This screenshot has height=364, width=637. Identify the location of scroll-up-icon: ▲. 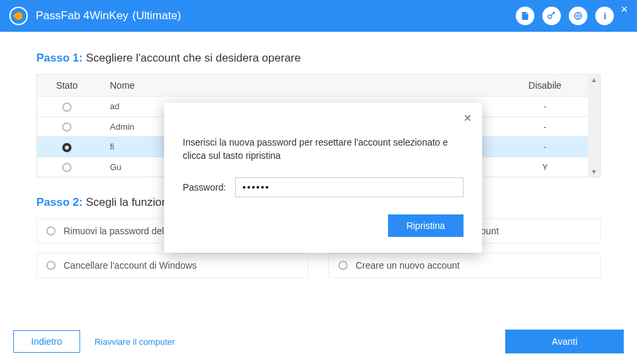
(594, 79).